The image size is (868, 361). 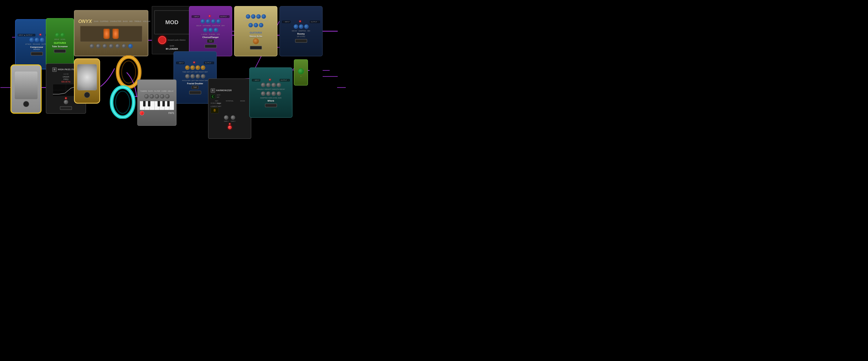 I want to click on compressor-knob-labels: ATTACK RELEASE OUTPUT, so click(x=37, y=44).